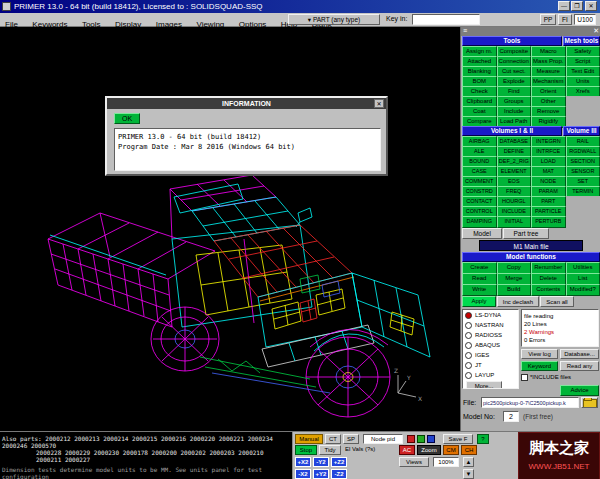  I want to click on volume-3-header: Volume III, so click(582, 131).